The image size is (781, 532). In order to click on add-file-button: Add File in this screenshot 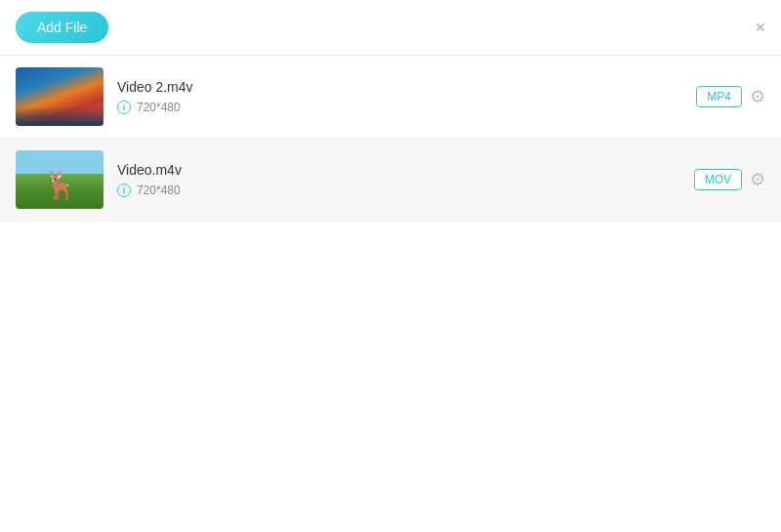, I will do `click(62, 27)`.